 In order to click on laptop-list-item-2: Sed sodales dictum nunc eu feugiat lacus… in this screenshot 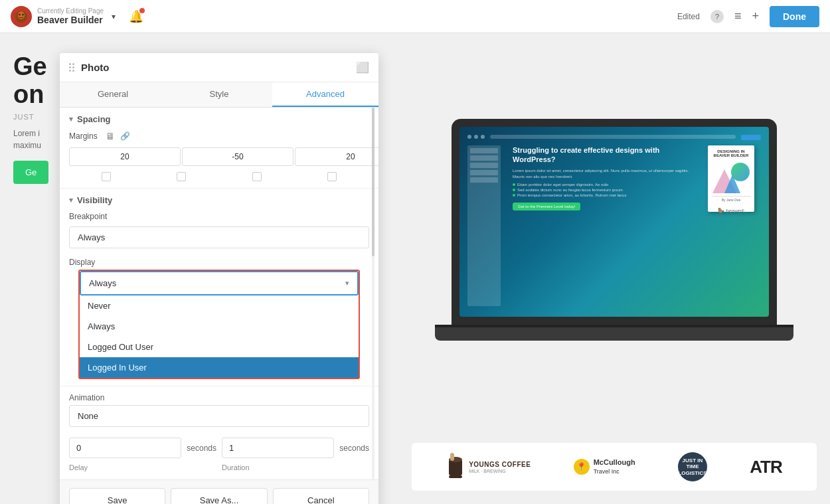, I will do `click(604, 190)`.